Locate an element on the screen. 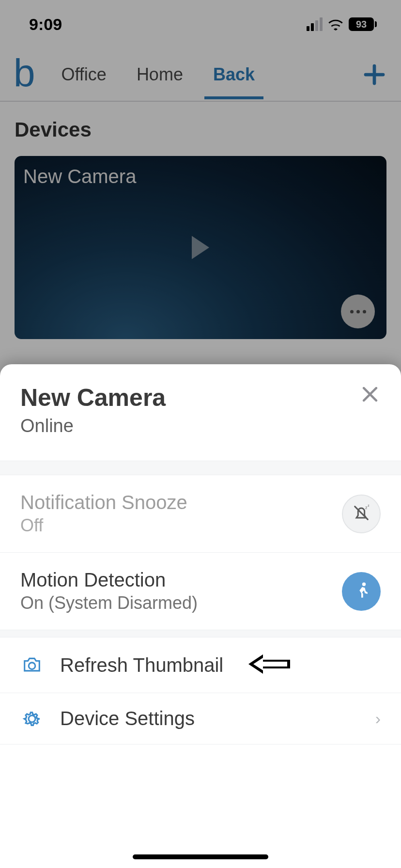 Image resolution: width=401 pixels, height=868 pixels. device-settings-label: Device Settings is located at coordinates (127, 719).